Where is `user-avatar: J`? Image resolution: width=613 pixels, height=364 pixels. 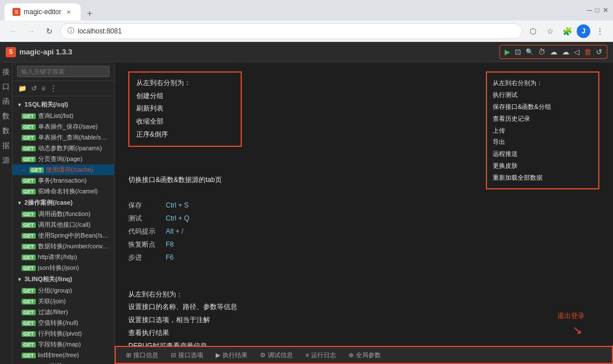
user-avatar: J is located at coordinates (583, 31).